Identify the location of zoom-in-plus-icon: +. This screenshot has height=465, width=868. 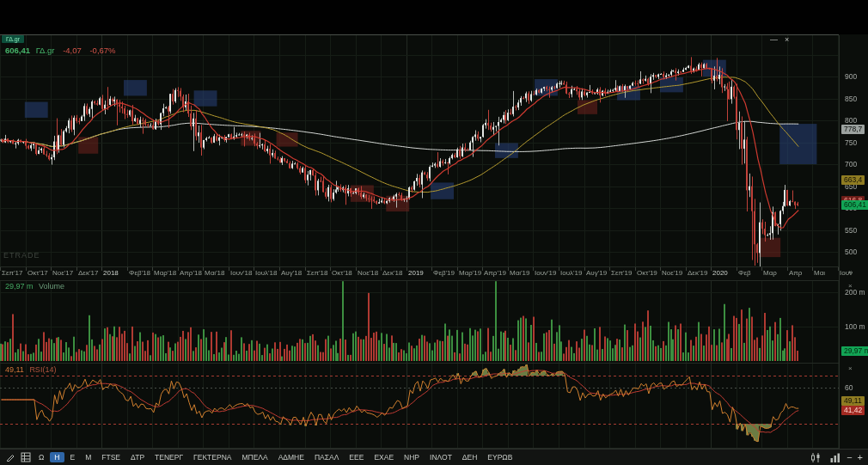
(860, 457).